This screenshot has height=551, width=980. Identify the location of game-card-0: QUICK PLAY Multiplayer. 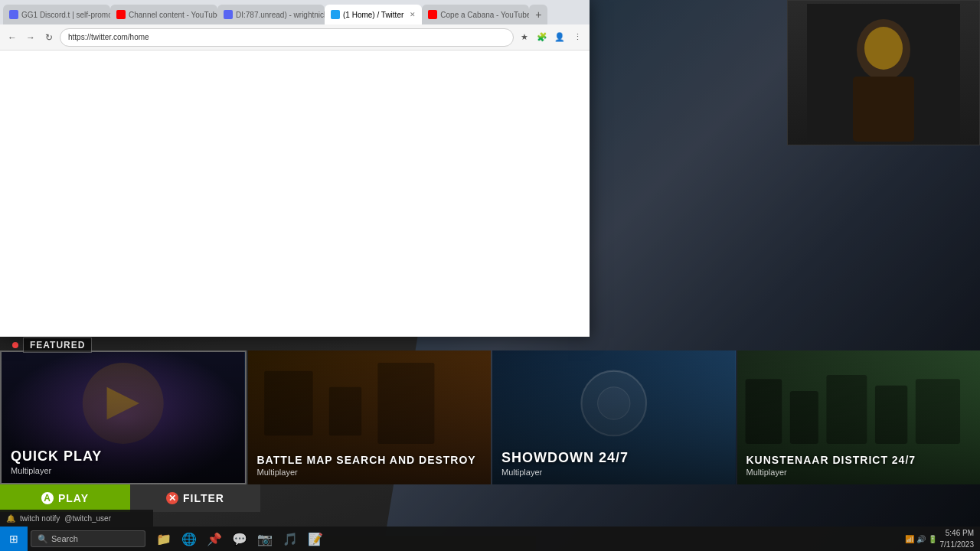
(123, 418).